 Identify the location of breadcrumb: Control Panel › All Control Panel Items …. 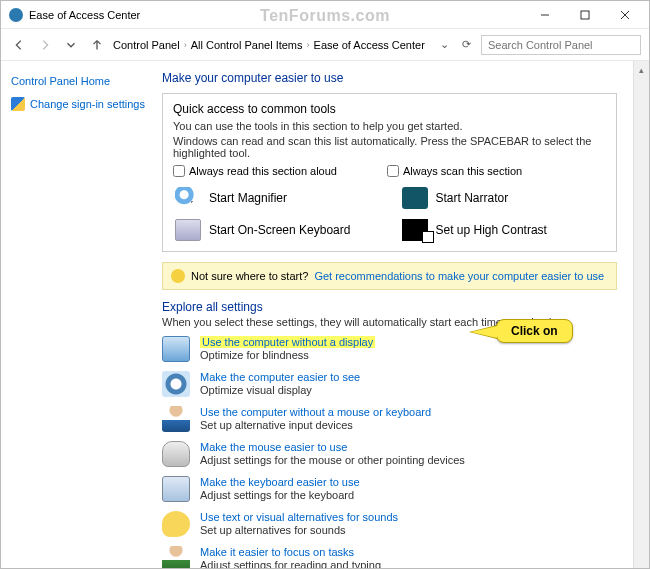
(272, 45).